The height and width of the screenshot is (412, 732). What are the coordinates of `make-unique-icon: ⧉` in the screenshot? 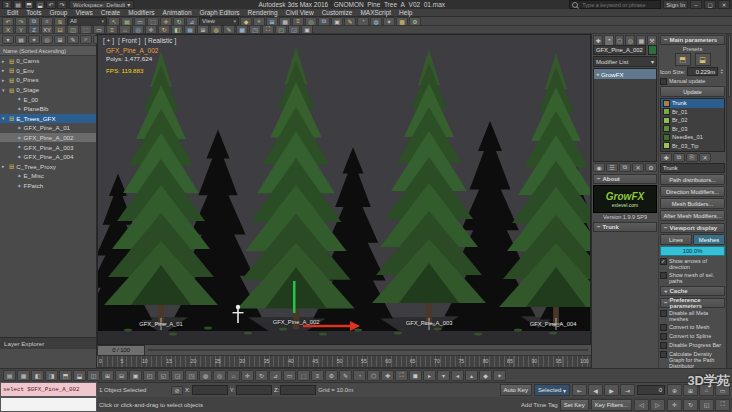 It's located at (625, 168).